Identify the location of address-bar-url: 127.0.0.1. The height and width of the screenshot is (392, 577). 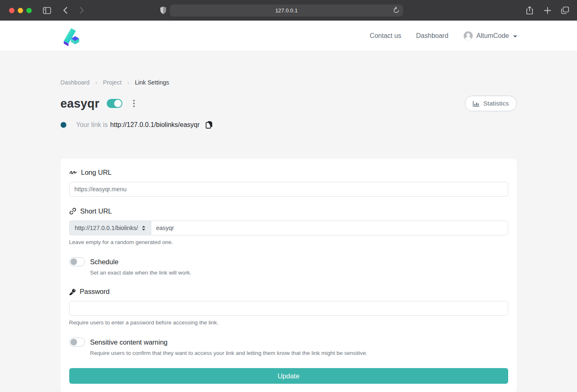
(286, 11).